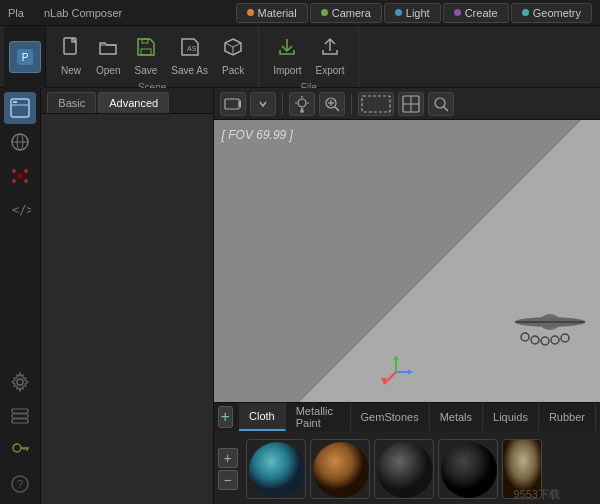 The image size is (600, 504). Describe the element at coordinates (282, 104) in the screenshot. I see `vp-sep1` at that location.